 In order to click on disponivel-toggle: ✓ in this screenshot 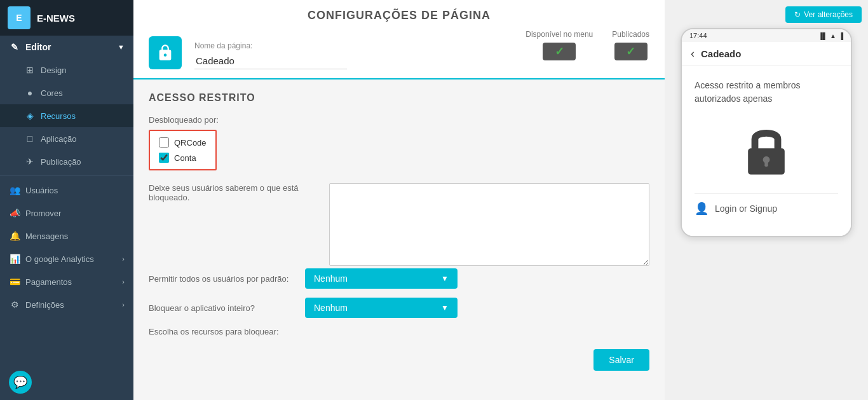, I will do `click(559, 52)`.